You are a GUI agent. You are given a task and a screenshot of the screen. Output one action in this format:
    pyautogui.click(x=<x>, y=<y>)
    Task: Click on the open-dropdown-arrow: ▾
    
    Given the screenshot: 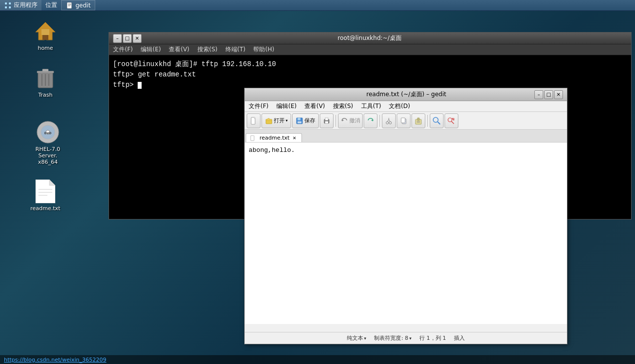 What is the action you would take?
    pyautogui.click(x=287, y=120)
    